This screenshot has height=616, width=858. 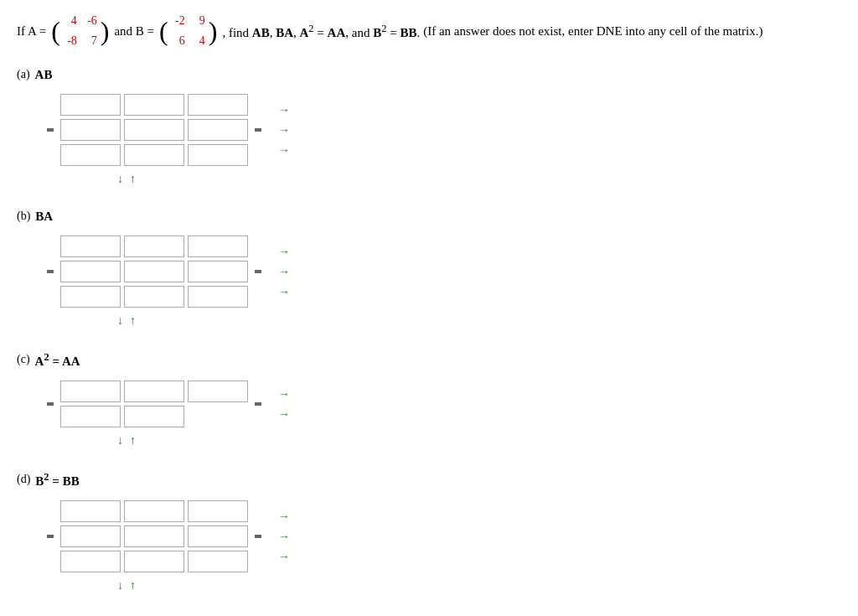 I want to click on part-c-r2c1, so click(x=90, y=417).